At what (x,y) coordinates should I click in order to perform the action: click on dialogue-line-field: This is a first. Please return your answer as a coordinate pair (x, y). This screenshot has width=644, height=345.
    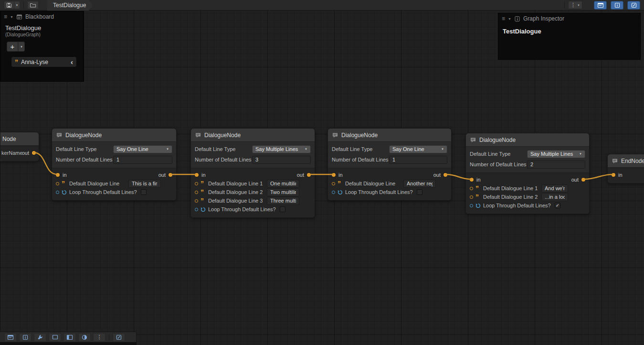
    Looking at the image, I should click on (145, 183).